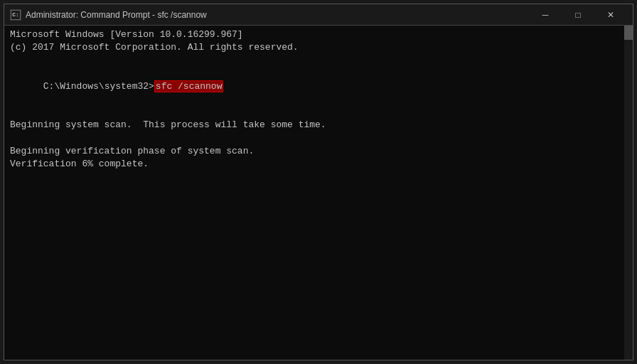  Describe the element at coordinates (318, 125) in the screenshot. I see `output-line-5: Beginning system scan. This process will…` at that location.